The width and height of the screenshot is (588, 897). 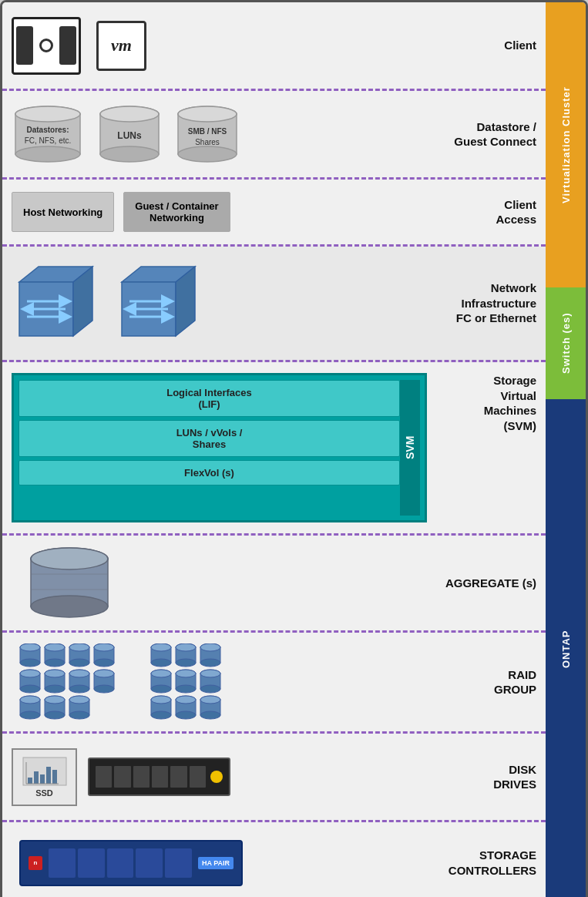 I want to click on svm-side-label: SVM, so click(x=410, y=448).